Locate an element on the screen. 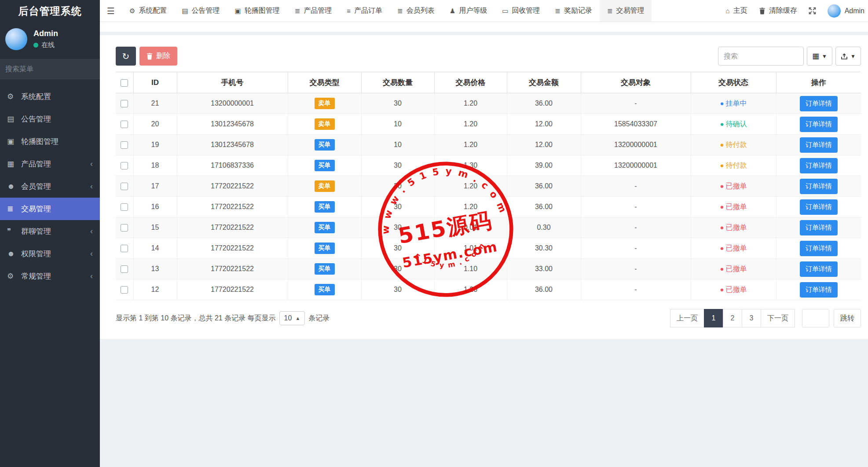 The width and height of the screenshot is (868, 467). cell-phone: 17106837336 is located at coordinates (232, 165).